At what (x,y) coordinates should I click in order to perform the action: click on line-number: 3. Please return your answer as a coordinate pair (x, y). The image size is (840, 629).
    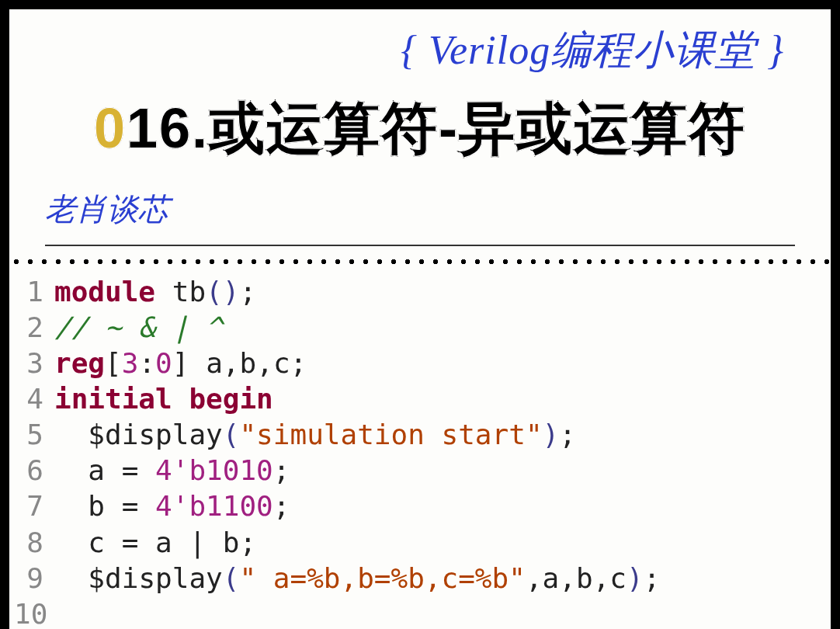
    Looking at the image, I should click on (34, 363).